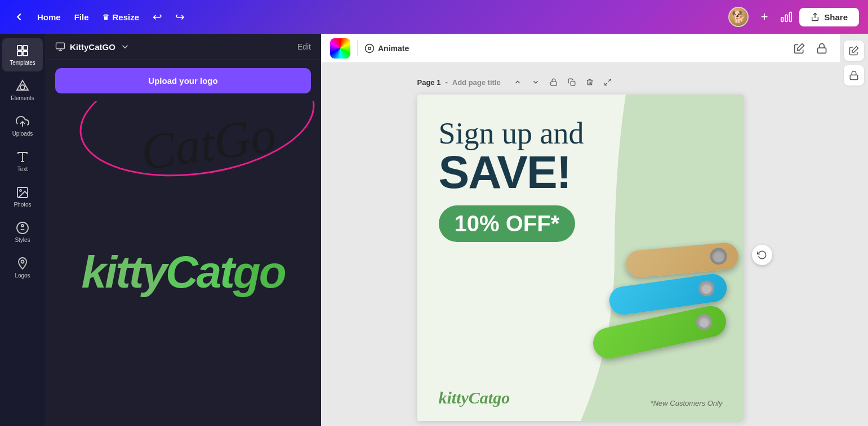 The width and height of the screenshot is (868, 426). What do you see at coordinates (157, 17) in the screenshot?
I see `undo-button: ↩` at bounding box center [157, 17].